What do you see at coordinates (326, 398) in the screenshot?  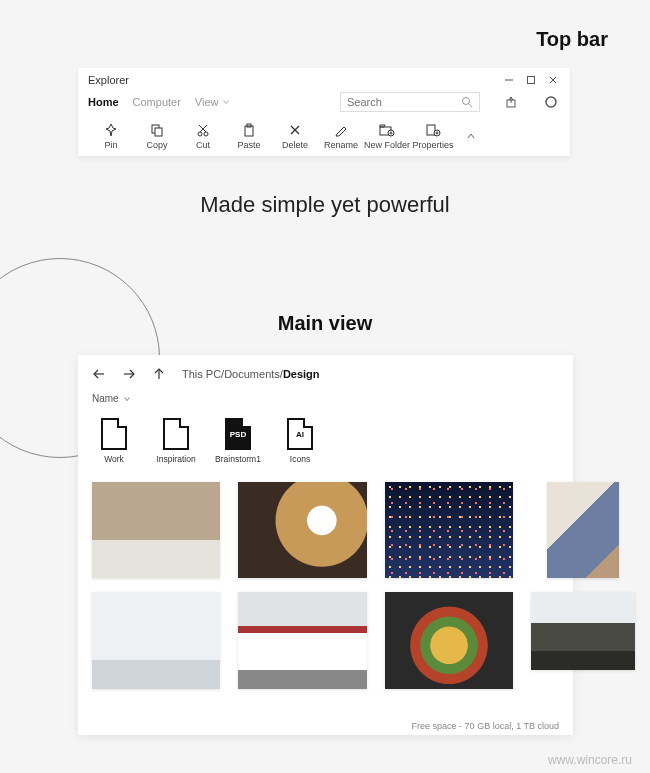 I see `sort-dropdown: Name` at bounding box center [326, 398].